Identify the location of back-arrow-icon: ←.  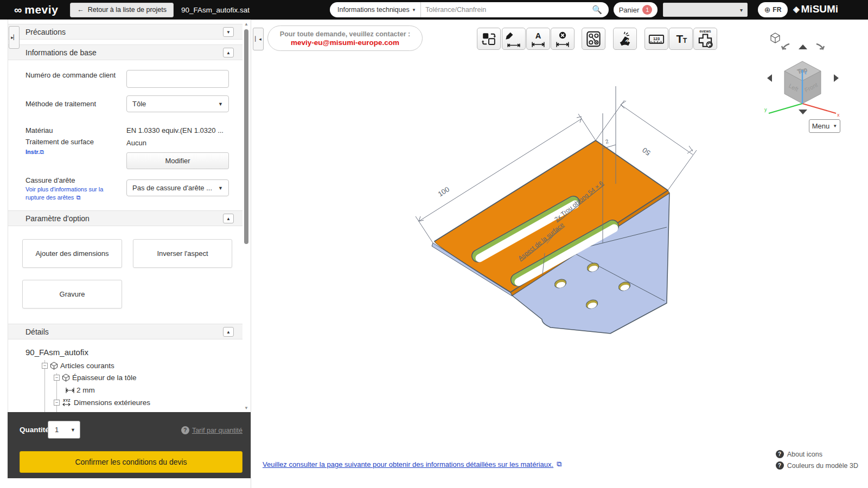
(80, 10).